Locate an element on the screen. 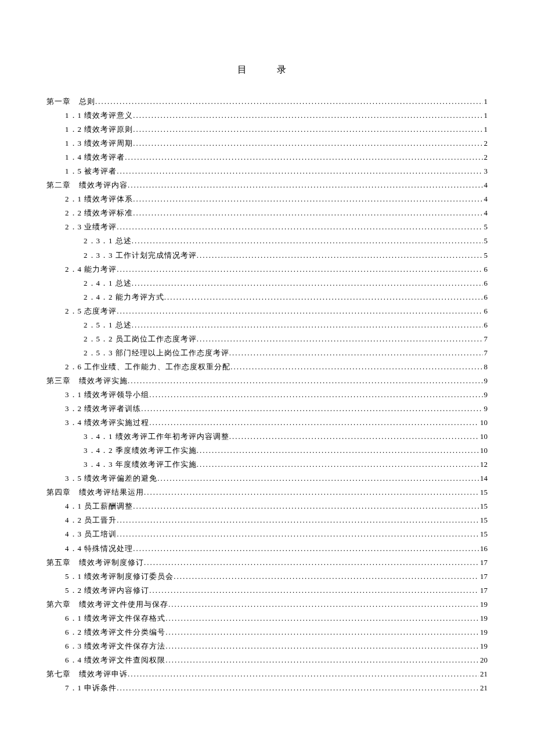 The width and height of the screenshot is (534, 756). toc-entry-label: 5．1 绩效考评制度修订委员会 is located at coordinates (120, 577).